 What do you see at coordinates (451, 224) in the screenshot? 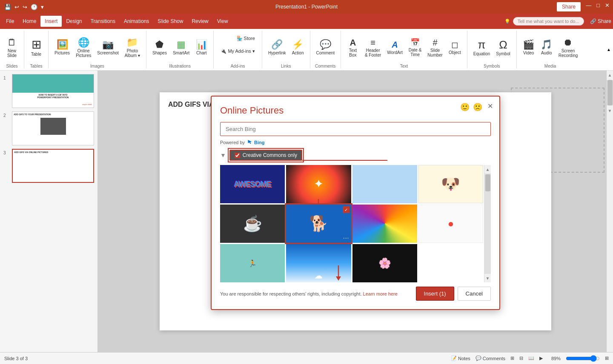
I see `image-cell-white: ●` at bounding box center [451, 224].